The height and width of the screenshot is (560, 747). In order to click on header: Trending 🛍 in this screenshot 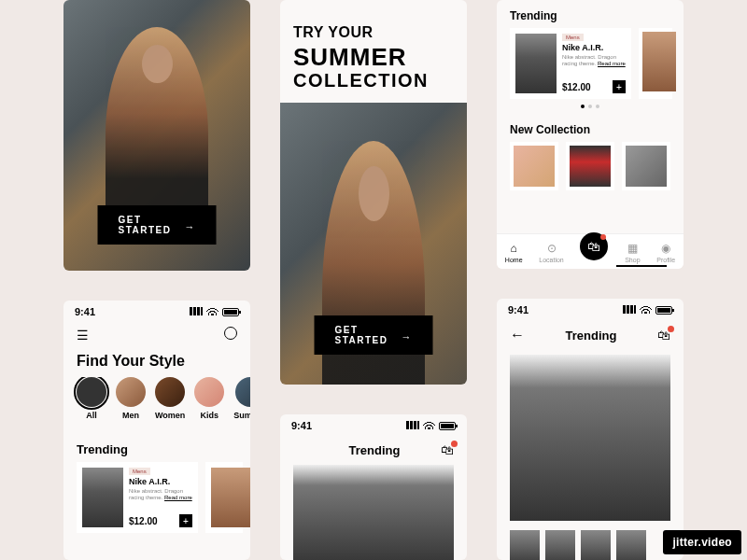, I will do `click(590, 335)`.